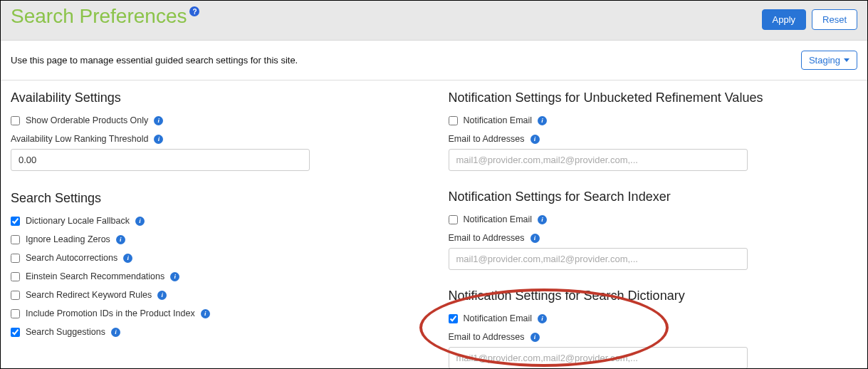  What do you see at coordinates (110, 313) in the screenshot?
I see `search-setting-label: Include Promotion IDs in the Product Ind…` at bounding box center [110, 313].